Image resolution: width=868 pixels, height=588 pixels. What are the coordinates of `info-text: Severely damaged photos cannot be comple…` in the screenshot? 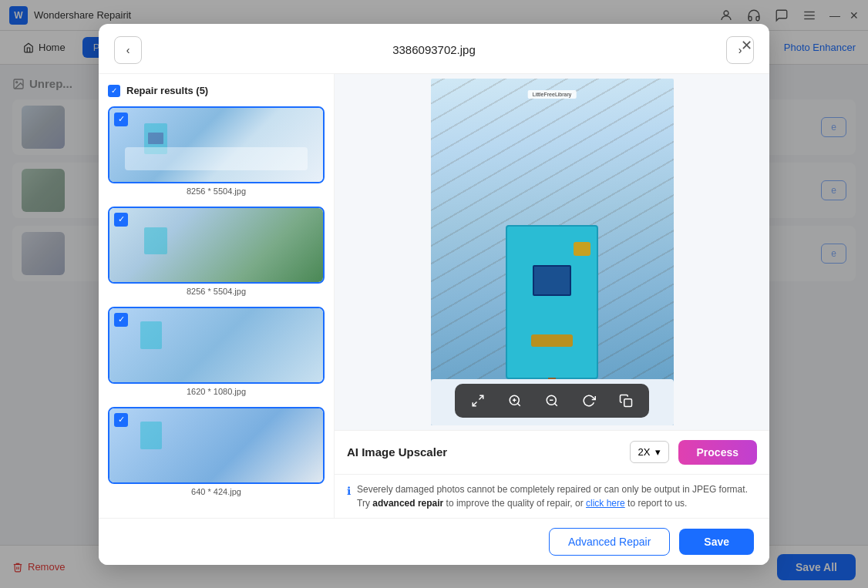 It's located at (557, 496).